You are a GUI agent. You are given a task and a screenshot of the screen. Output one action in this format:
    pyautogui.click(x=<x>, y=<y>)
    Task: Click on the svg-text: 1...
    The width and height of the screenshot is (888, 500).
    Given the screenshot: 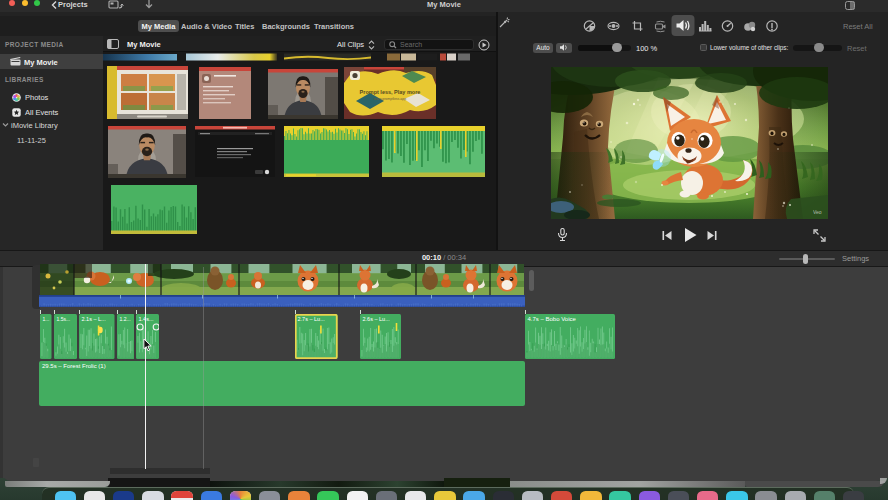 What is the action you would take?
    pyautogui.click(x=46, y=319)
    